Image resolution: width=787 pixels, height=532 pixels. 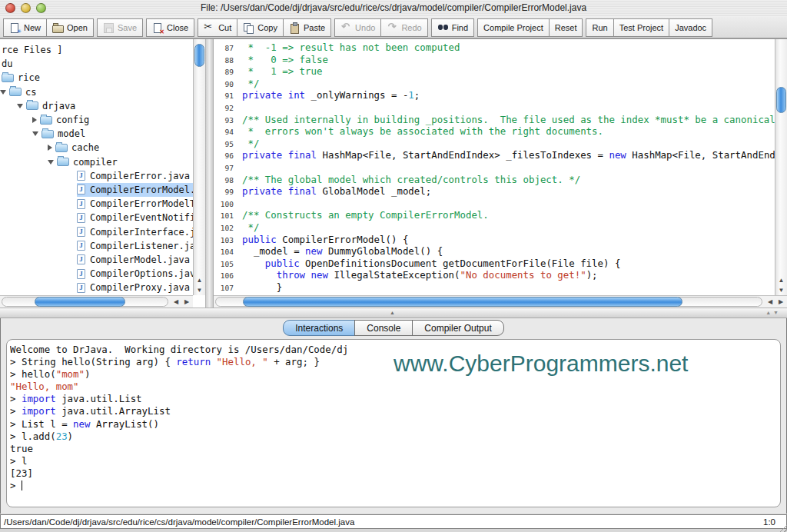 What do you see at coordinates (307, 28) in the screenshot?
I see `paste-button: Paste` at bounding box center [307, 28].